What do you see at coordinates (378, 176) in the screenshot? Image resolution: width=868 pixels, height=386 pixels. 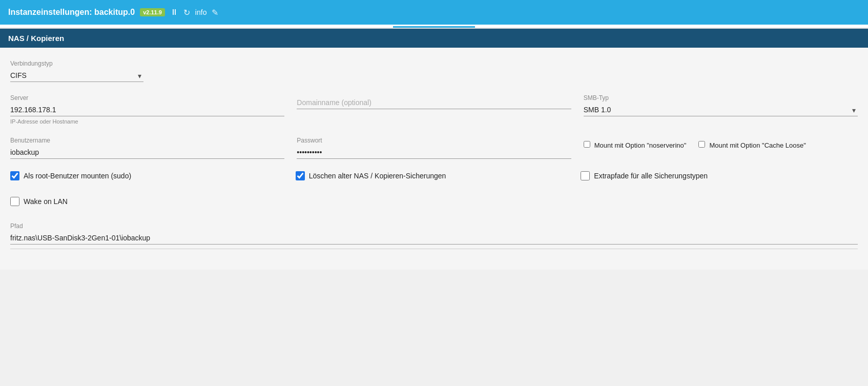 I see `delete-old-label: Löschen alter NAS / Kopieren-Sicherungen` at bounding box center [378, 176].